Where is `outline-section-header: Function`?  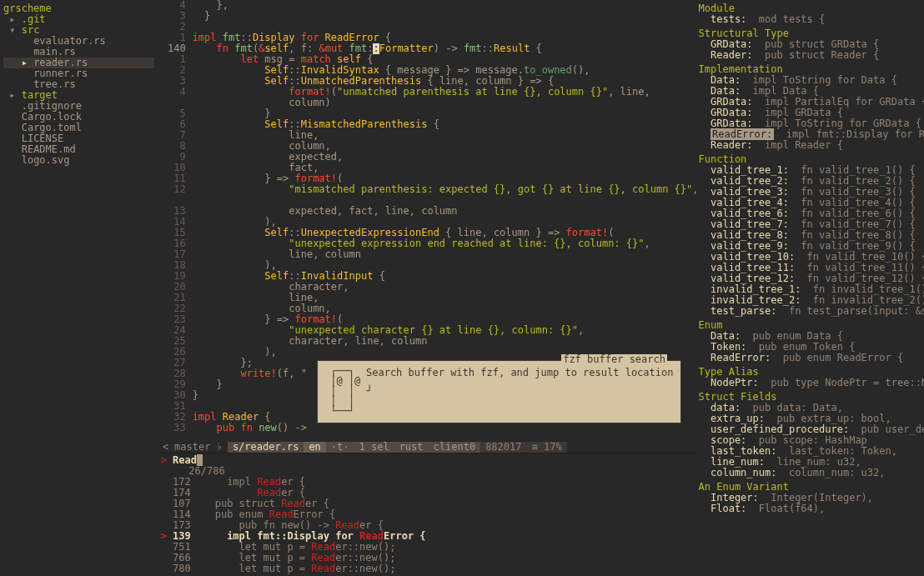
outline-section-header: Function is located at coordinates (811, 158).